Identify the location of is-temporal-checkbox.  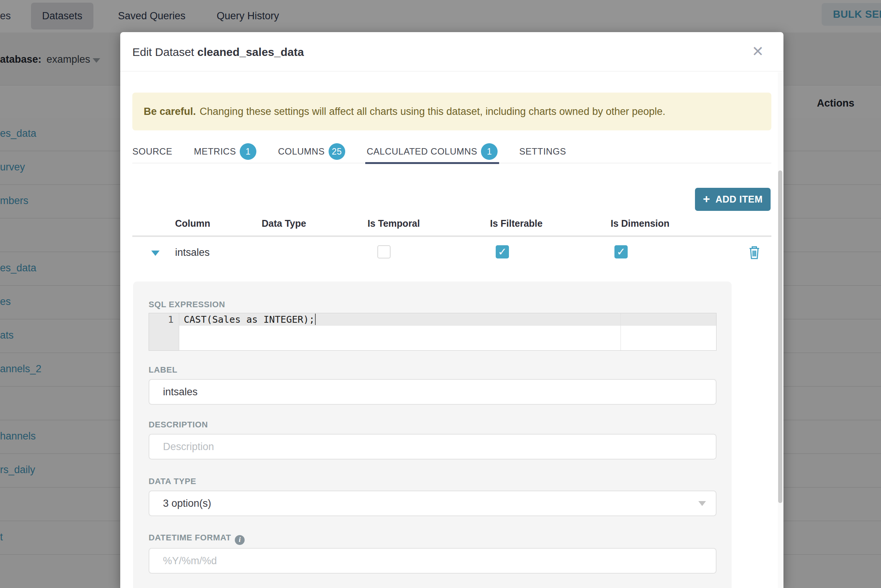
(384, 252).